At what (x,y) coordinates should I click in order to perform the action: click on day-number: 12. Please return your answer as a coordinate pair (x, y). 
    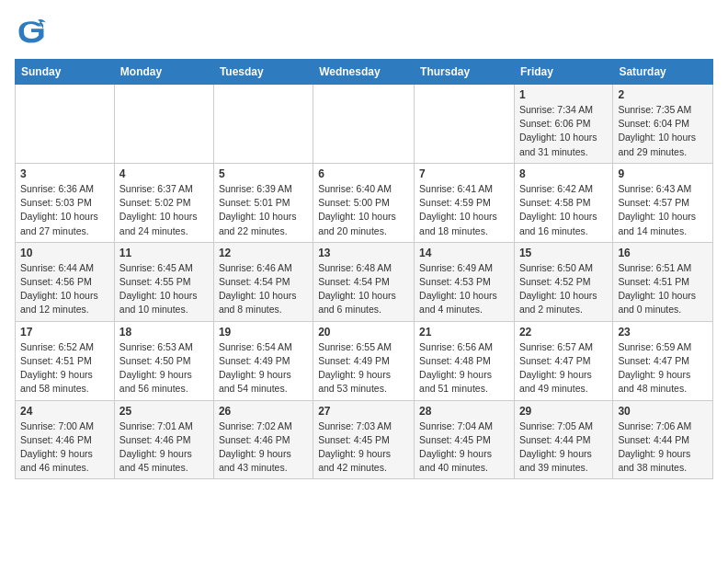
    Looking at the image, I should click on (263, 253).